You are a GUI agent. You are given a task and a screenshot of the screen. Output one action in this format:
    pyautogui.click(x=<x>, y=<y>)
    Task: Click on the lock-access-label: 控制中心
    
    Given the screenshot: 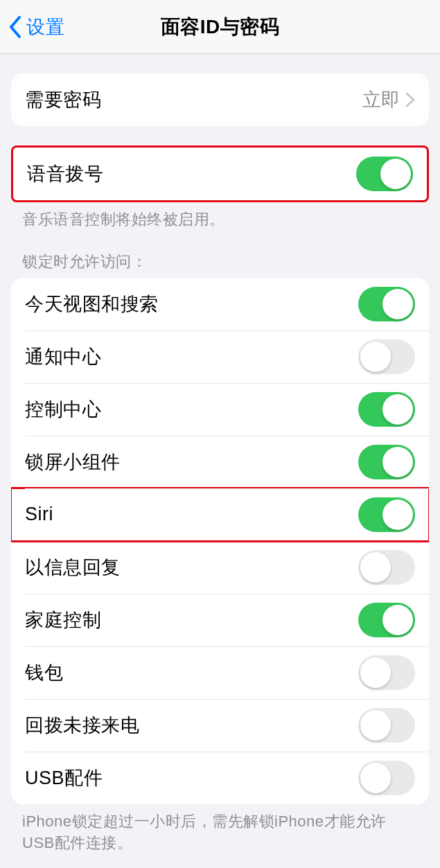 What is the action you would take?
    pyautogui.click(x=63, y=409)
    